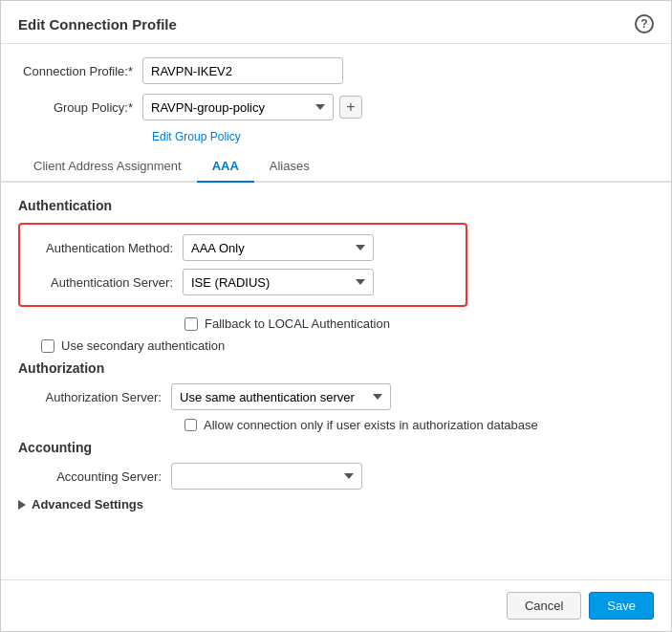 Image resolution: width=672 pixels, height=632 pixels. Describe the element at coordinates (191, 324) in the screenshot. I see `fallback-local-checkbox` at that location.